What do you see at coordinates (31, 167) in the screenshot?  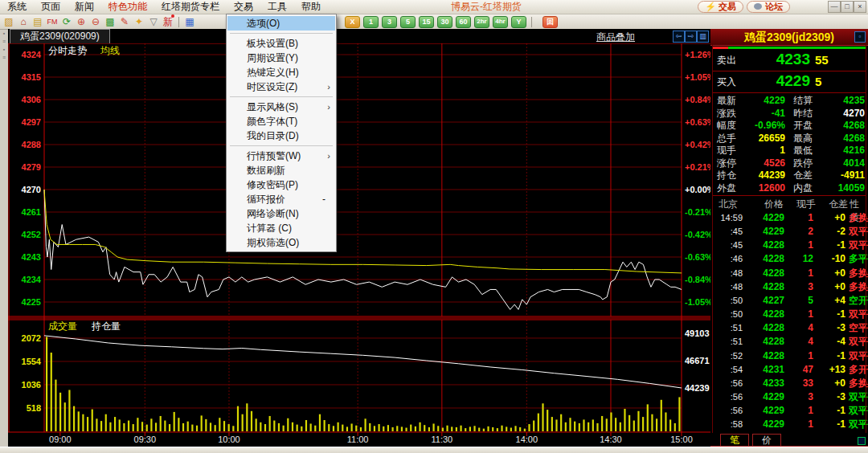 I see `price-axis-label: 4279` at bounding box center [31, 167].